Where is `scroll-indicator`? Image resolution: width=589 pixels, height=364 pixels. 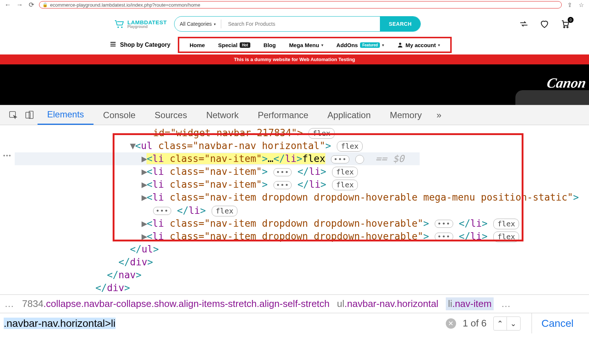 scroll-indicator is located at coordinates (360, 159).